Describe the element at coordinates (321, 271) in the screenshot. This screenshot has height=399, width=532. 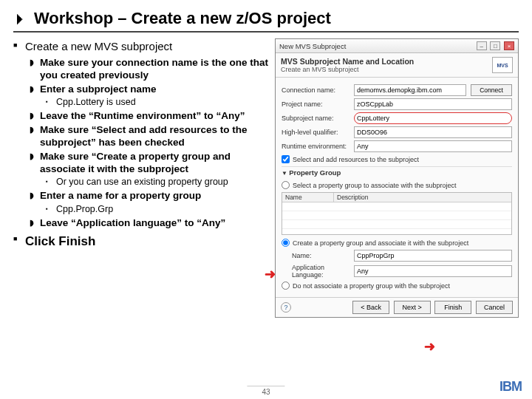
I see `lang-label: Application Language:` at that location.